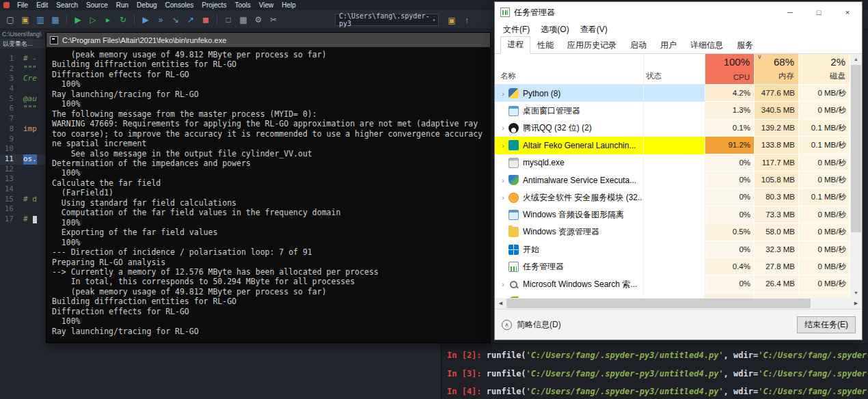 This screenshot has width=868, height=399. What do you see at coordinates (555, 30) in the screenshot?
I see `tm-menu-item: 选项(O)` at bounding box center [555, 30].